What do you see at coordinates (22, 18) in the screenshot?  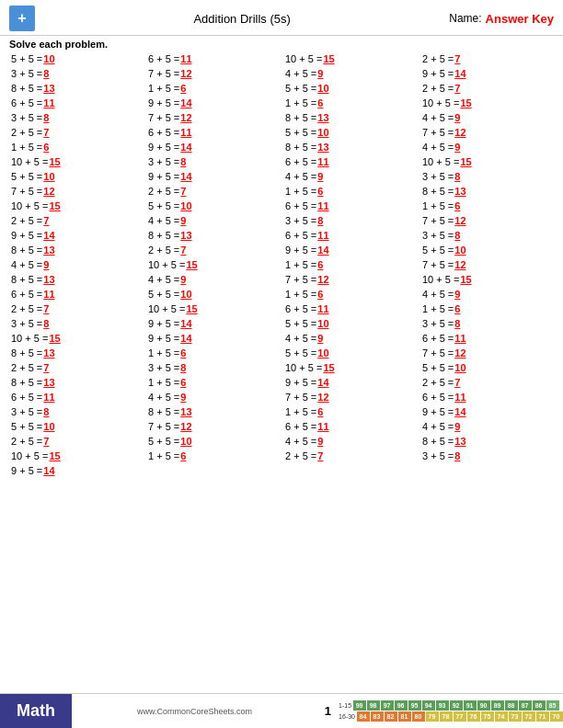 I see `logo-icon: +` at bounding box center [22, 18].